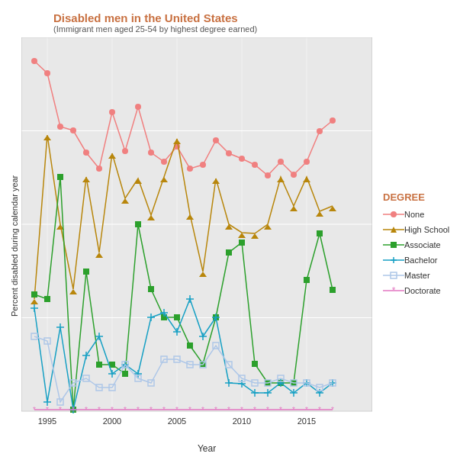 The image size is (476, 476). I want to click on svg-text: 2010, so click(242, 421).